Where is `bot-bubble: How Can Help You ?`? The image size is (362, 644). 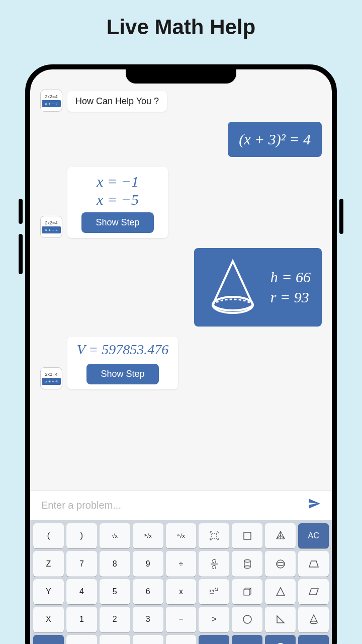
bot-bubble: How Can Help You ? is located at coordinates (117, 102).